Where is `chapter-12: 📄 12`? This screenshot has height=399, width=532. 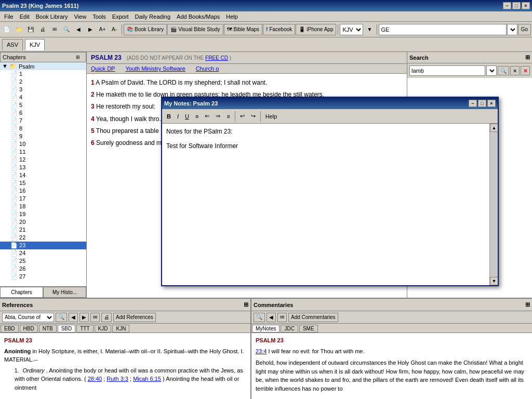
chapter-12: 📄 12 is located at coordinates (43, 160).